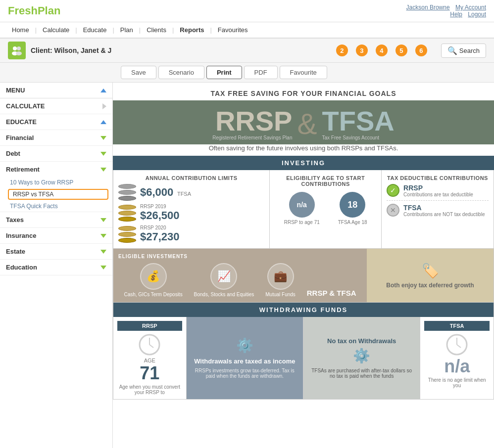 Image resolution: width=494 pixels, height=448 pixels. What do you see at coordinates (181, 72) in the screenshot?
I see `scenario-button: Scenario` at bounding box center [181, 72].